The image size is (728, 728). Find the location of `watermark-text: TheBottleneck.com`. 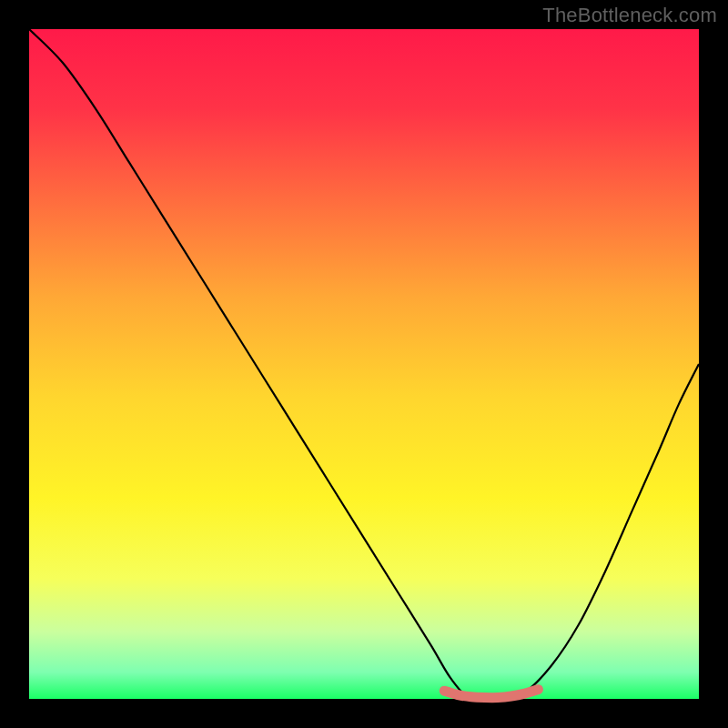

watermark-text: TheBottleneck.com is located at coordinates (630, 15).